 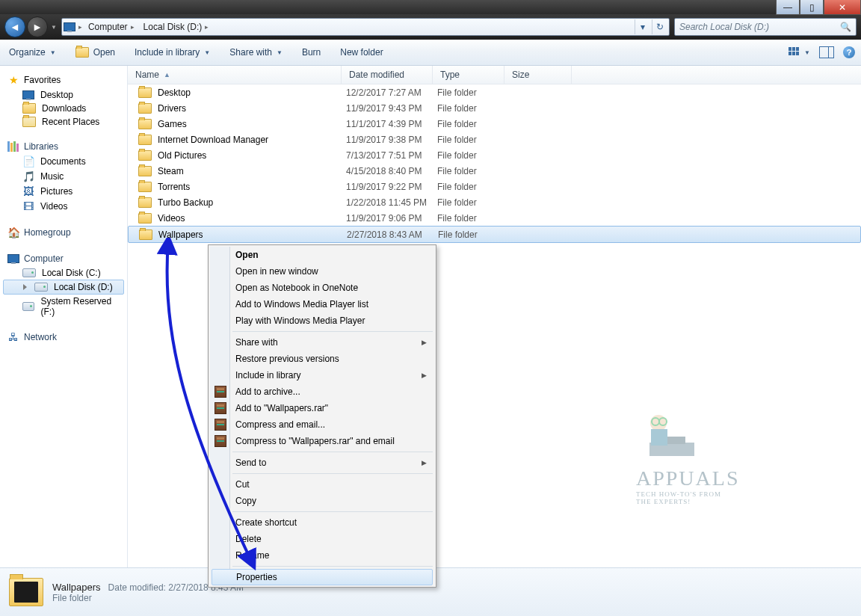 I want to click on ctx-send-to: Send to▶, so click(x=322, y=463).